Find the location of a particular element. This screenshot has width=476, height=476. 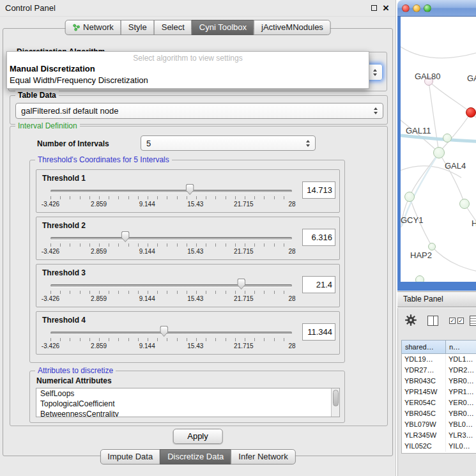

network-node-label: GAL80 is located at coordinates (427, 77).